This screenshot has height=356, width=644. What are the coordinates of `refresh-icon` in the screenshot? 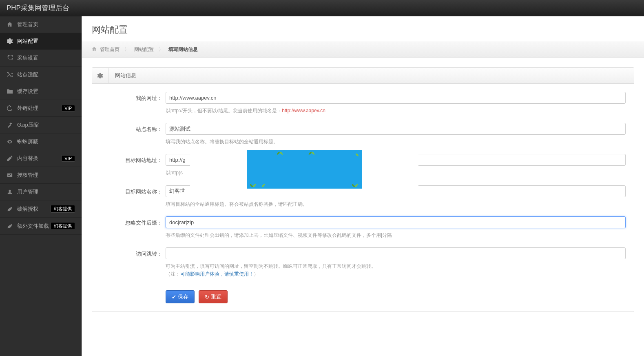 It's located at (10, 58).